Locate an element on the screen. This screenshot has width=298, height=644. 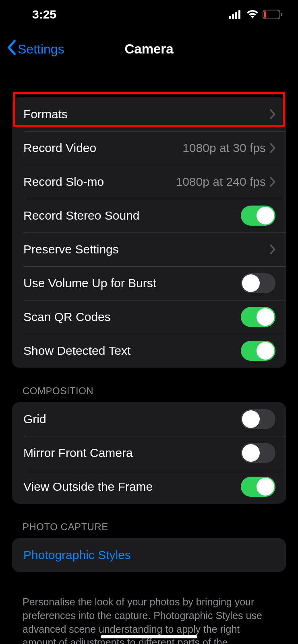
row-value: 1080p at 240 fps is located at coordinates (221, 182).